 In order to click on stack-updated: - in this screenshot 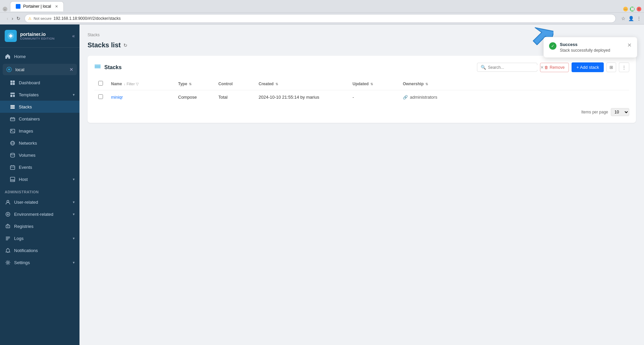, I will do `click(353, 97)`.